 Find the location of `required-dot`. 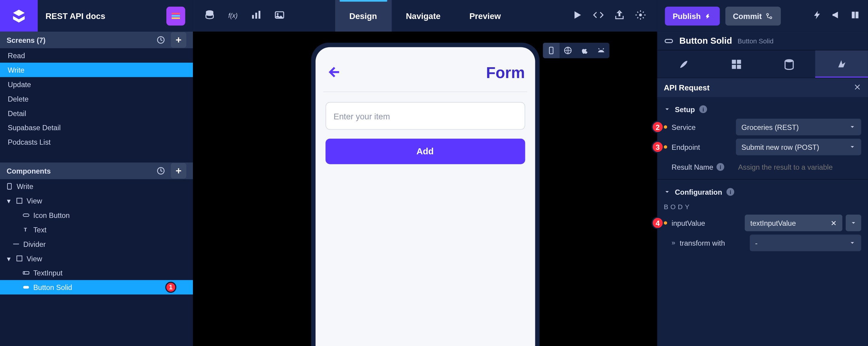

required-dot is located at coordinates (665, 147).